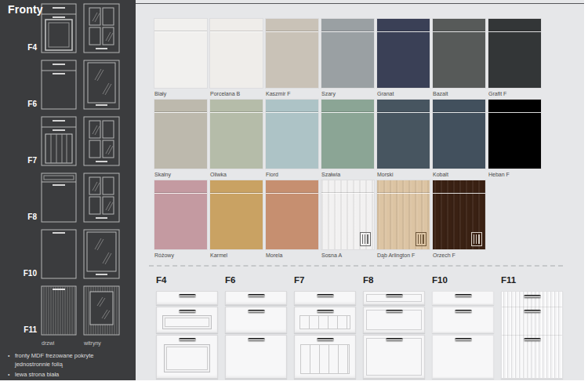 Image resolution: width=588 pixels, height=385 pixels. What do you see at coordinates (59, 254) in the screenshot?
I see `f10-door-drawing` at bounding box center [59, 254].